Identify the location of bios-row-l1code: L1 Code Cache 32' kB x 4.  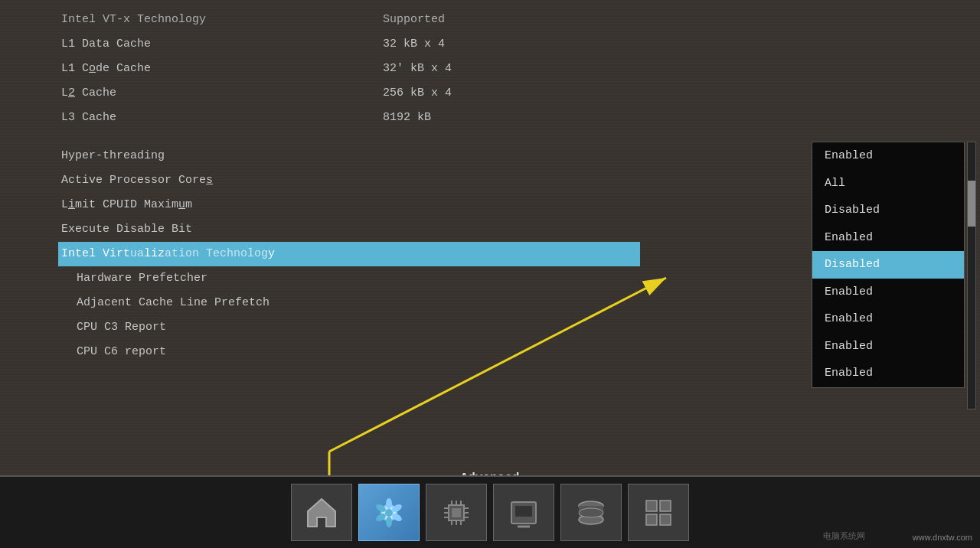
(360, 69).